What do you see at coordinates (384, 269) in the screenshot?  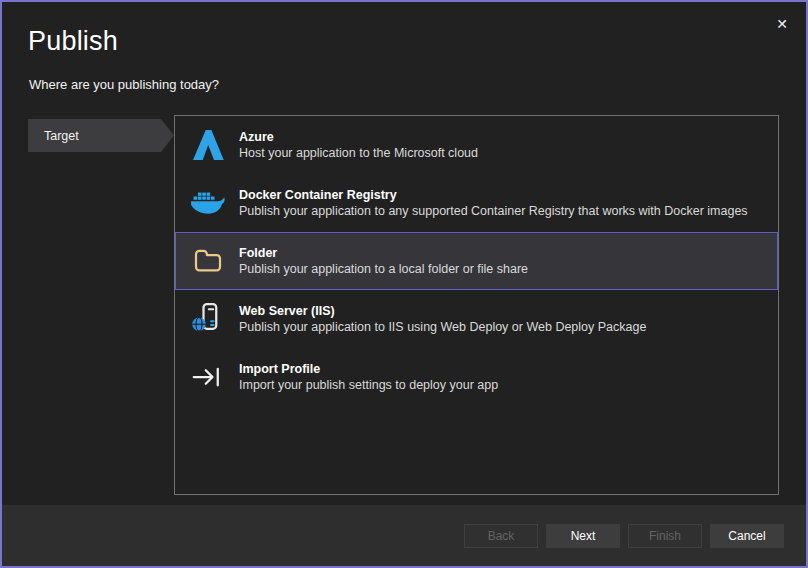 I see `target-option-description: Publish your application to a local fold…` at bounding box center [384, 269].